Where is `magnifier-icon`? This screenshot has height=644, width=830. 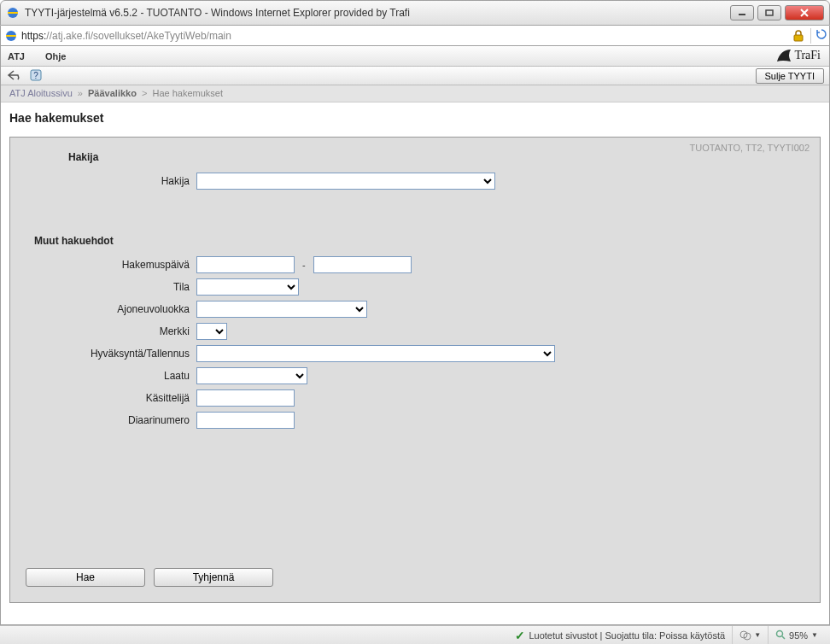
magnifier-icon is located at coordinates (780, 635).